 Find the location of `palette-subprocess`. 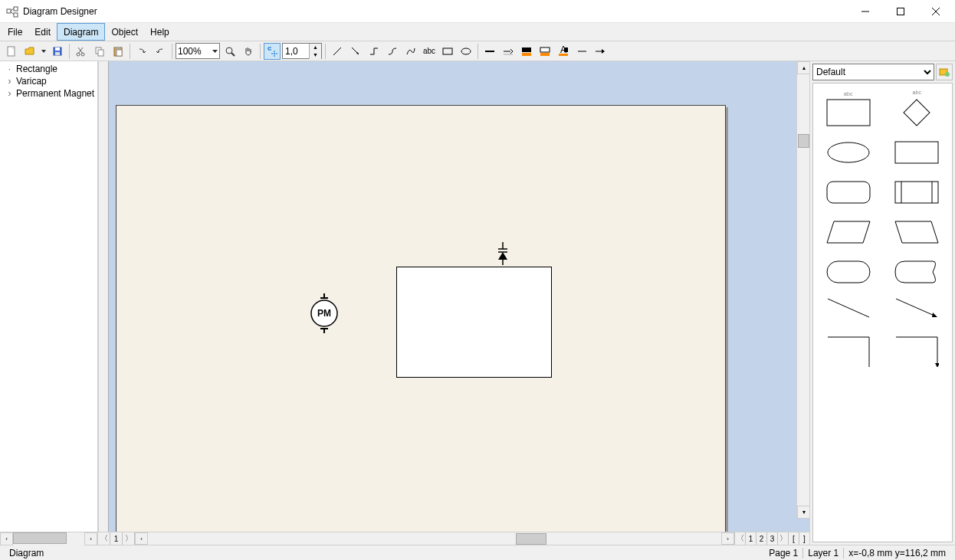

palette-subprocess is located at coordinates (917, 188).